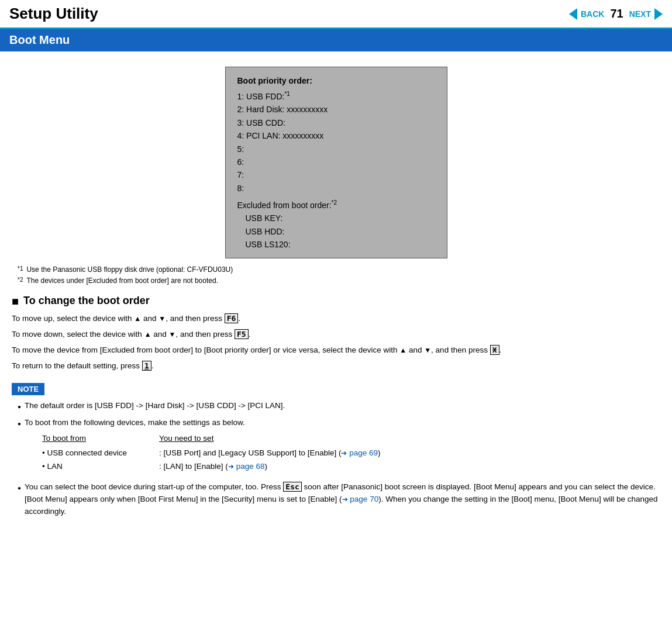 Image resolution: width=672 pixels, height=618 pixels. What do you see at coordinates (336, 109) in the screenshot?
I see `boot-item-2: 2: Hard Disk: xxxxxxxxxx` at bounding box center [336, 109].